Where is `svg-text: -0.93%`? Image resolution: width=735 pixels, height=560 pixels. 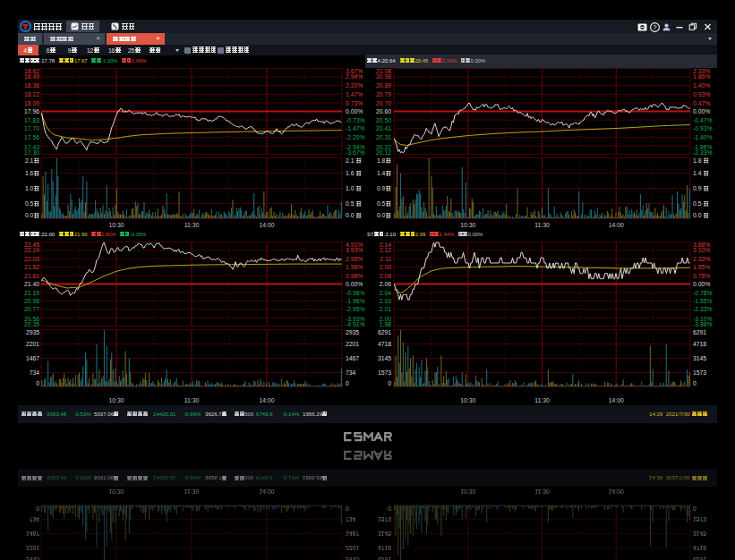
svg-text: -0.93% is located at coordinates (703, 129).